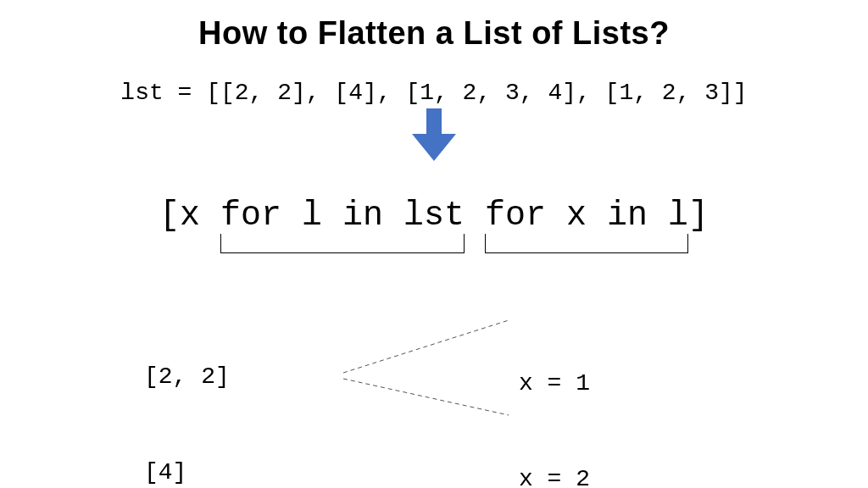 This screenshot has width=868, height=488. I want to click on comp-seg2-text: for x in l, so click(587, 215).